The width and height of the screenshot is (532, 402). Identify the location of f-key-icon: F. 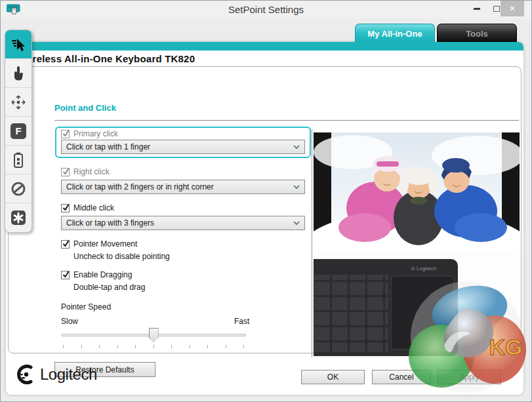
(18, 131).